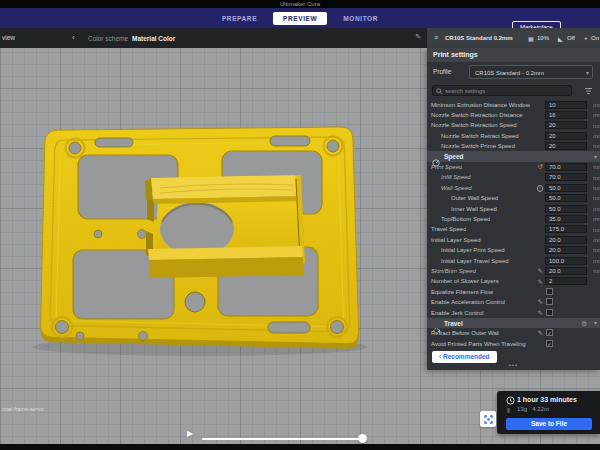 The width and height of the screenshot is (600, 450). What do you see at coordinates (462, 198) in the screenshot?
I see `setting-label: Outer Wall Speed` at bounding box center [462, 198].